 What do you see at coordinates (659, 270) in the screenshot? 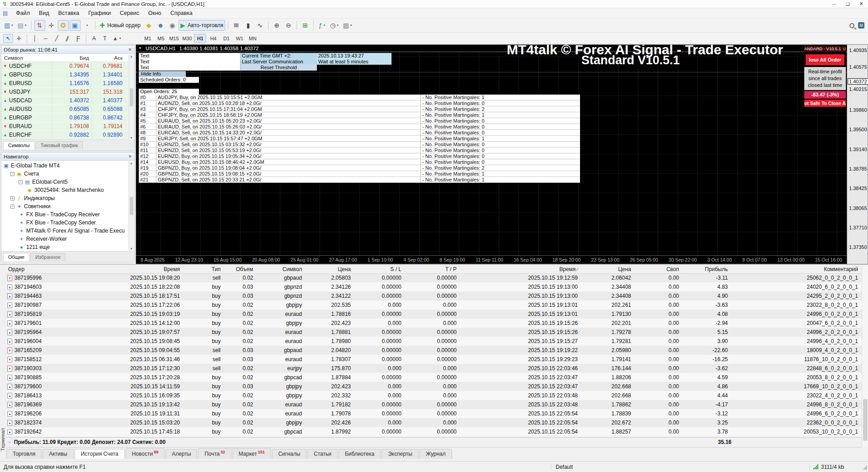
I see `history-column-header: Своп` at bounding box center [659, 270].